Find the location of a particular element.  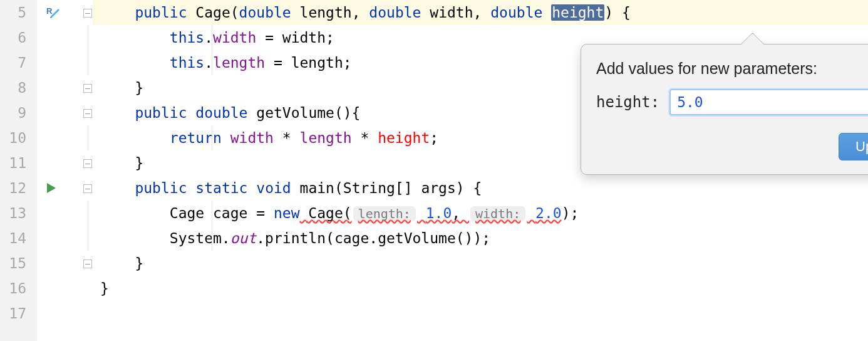

parameter: width is located at coordinates (451, 13).